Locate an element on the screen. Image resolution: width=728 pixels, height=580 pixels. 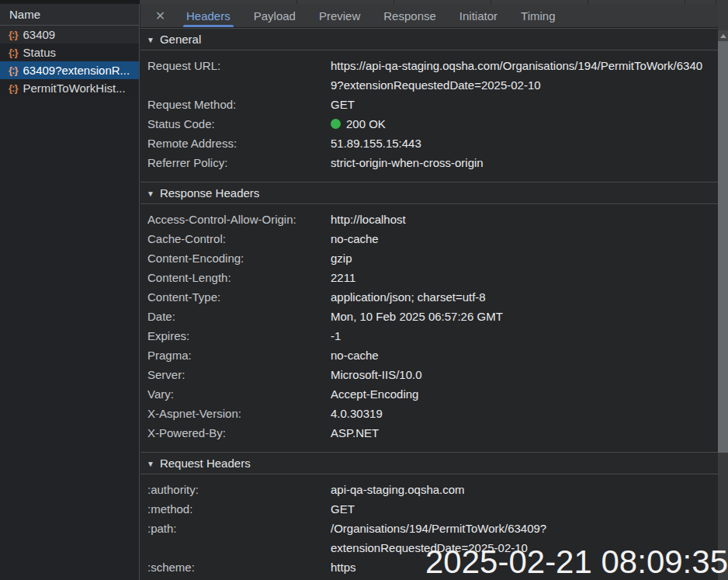
header-value: Accept-Encoding is located at coordinates (525, 394).